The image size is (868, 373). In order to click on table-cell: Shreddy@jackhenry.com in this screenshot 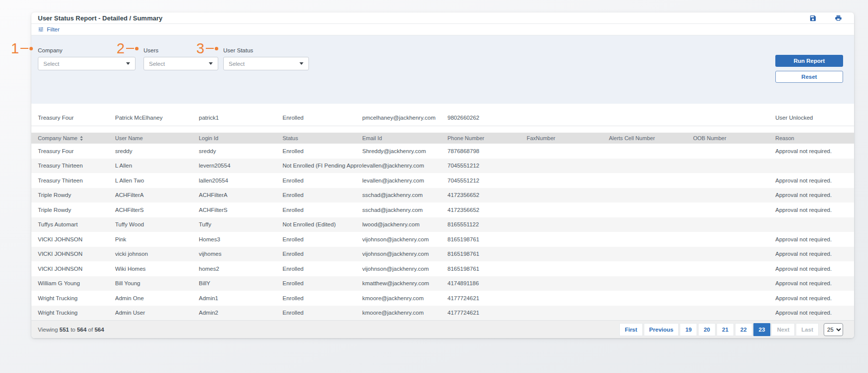, I will do `click(405, 151)`.